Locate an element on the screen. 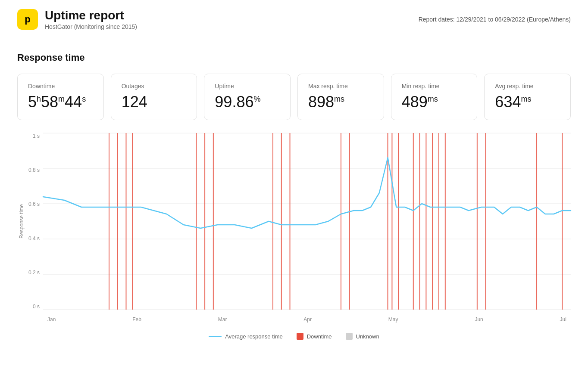 The width and height of the screenshot is (588, 366). report-dates: Report dates: 12/29/2021 to 06/29/2022 (… is located at coordinates (495, 19).